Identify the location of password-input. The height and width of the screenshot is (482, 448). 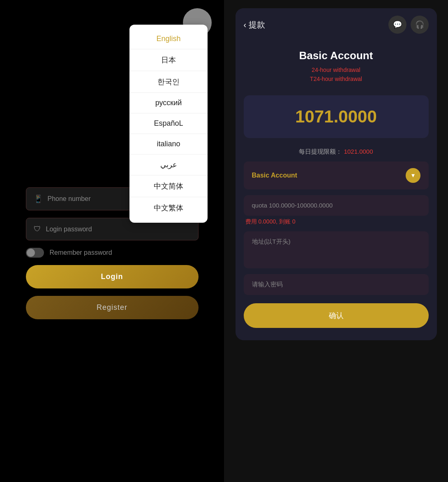
(118, 229).